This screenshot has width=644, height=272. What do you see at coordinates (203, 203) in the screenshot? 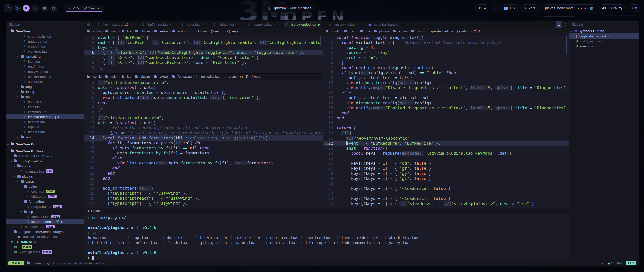
I see `code-line-27: 27 ["typescript"] = { "rustywind" },` at bounding box center [203, 203].